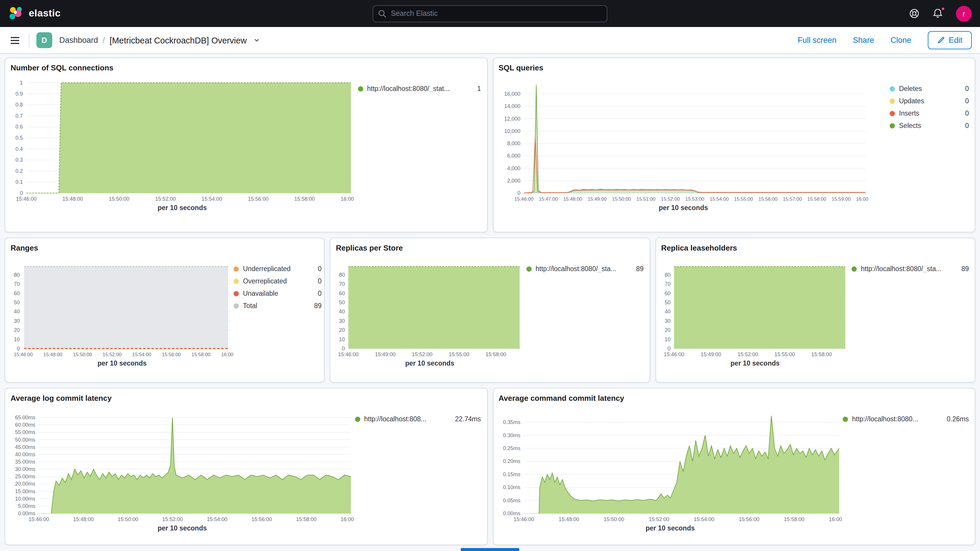 The width and height of the screenshot is (980, 551). I want to click on svg-text: 0.10ms, so click(511, 487).